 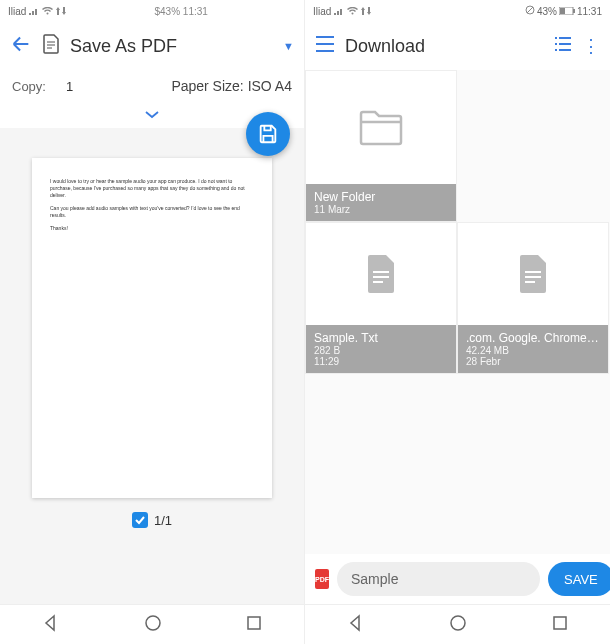 I want to click on nav-bar-right, so click(x=458, y=624).